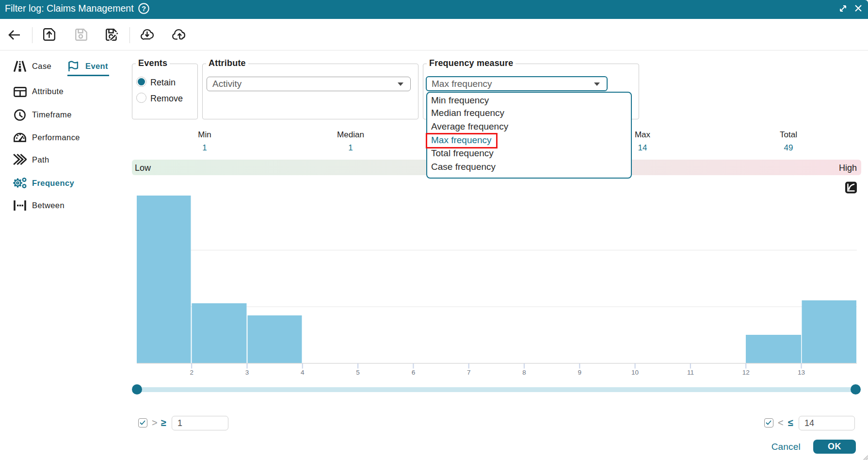 Image resolution: width=868 pixels, height=460 pixels. What do you see at coordinates (414, 373) in the screenshot?
I see `svg-text: 6` at bounding box center [414, 373].